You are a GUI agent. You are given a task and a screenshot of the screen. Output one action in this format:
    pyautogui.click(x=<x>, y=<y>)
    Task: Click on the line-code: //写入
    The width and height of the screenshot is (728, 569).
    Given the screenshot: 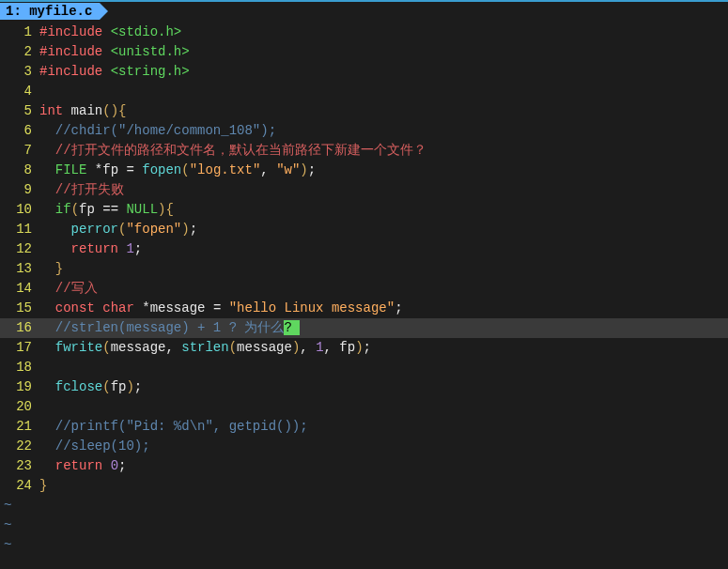 What is the action you would take?
    pyautogui.click(x=383, y=289)
    